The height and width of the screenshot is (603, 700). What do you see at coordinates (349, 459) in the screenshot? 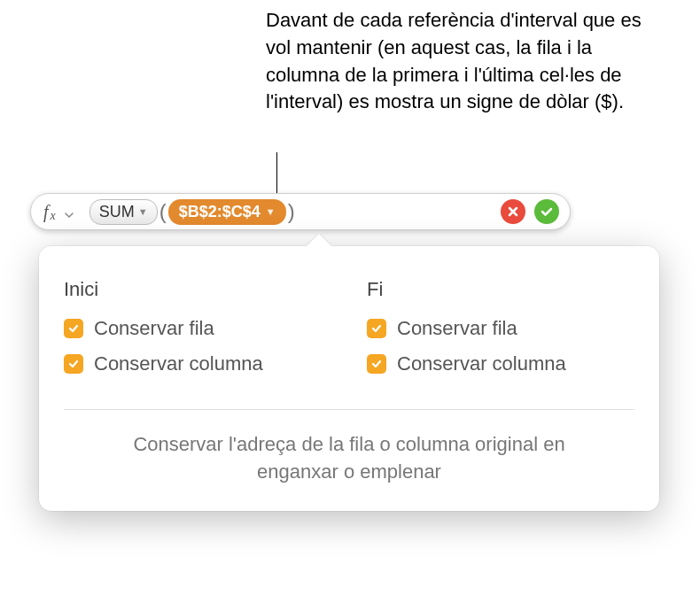
I see `popover-footer-text: Conservar l'adreça de la fila o columna …` at bounding box center [349, 459].